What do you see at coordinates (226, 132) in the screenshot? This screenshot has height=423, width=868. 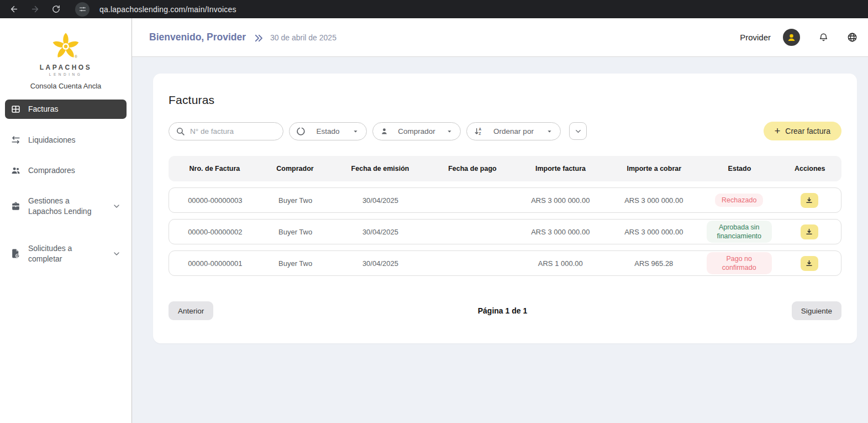 I see `invoice-search` at bounding box center [226, 132].